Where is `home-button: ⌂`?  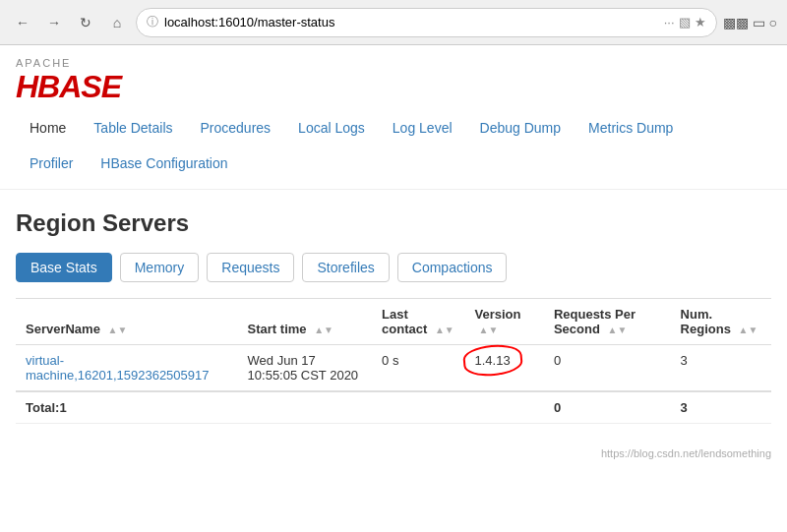 home-button: ⌂ is located at coordinates (117, 23).